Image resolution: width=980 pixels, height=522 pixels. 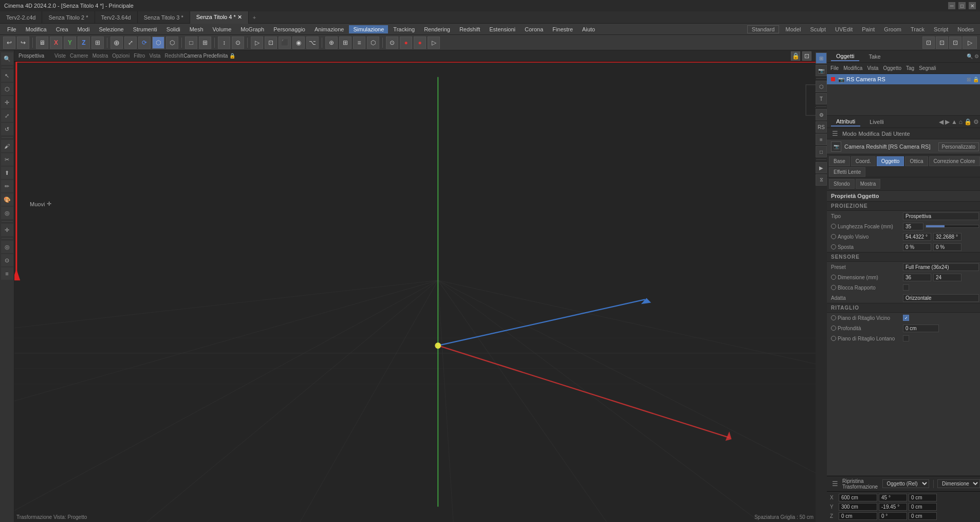 I want to click on ripristina-trasformazione: Ripristina Trasformazione, so click(x=860, y=484).